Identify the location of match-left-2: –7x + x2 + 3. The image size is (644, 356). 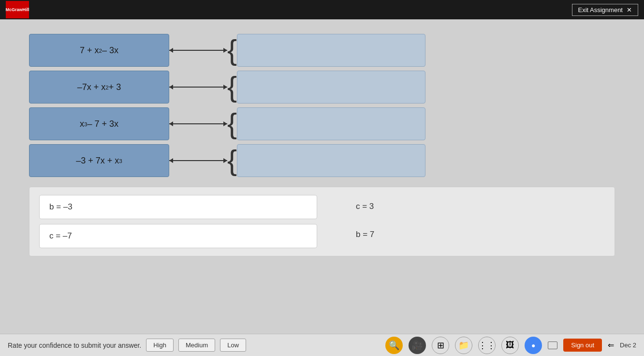
(99, 87).